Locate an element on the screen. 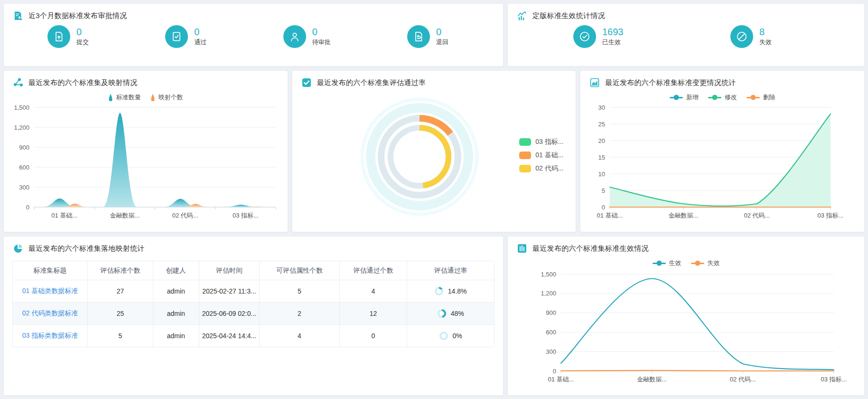 The image size is (868, 399). svg-text: 20 is located at coordinates (602, 141).